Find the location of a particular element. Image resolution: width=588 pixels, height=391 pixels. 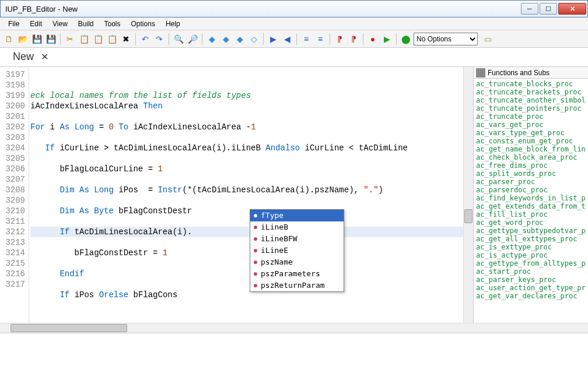

options-select: No Options is located at coordinates (446, 39).